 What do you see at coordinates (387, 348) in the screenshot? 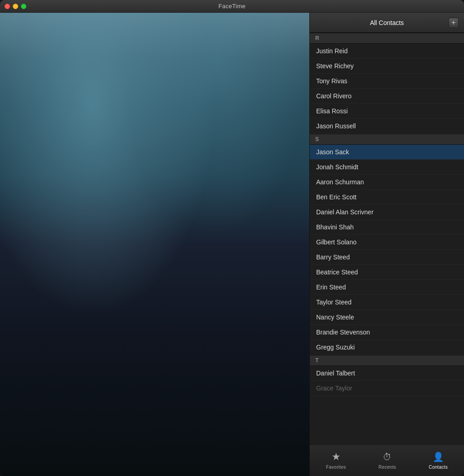
I see `contact-item: Gregg Suzuki` at bounding box center [387, 348].